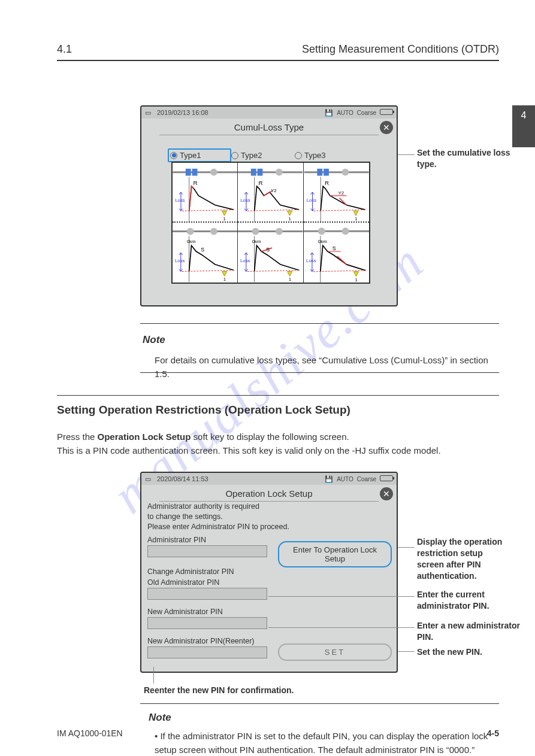  Describe the element at coordinates (493, 733) in the screenshot. I see `page-number: 4-5` at that location.